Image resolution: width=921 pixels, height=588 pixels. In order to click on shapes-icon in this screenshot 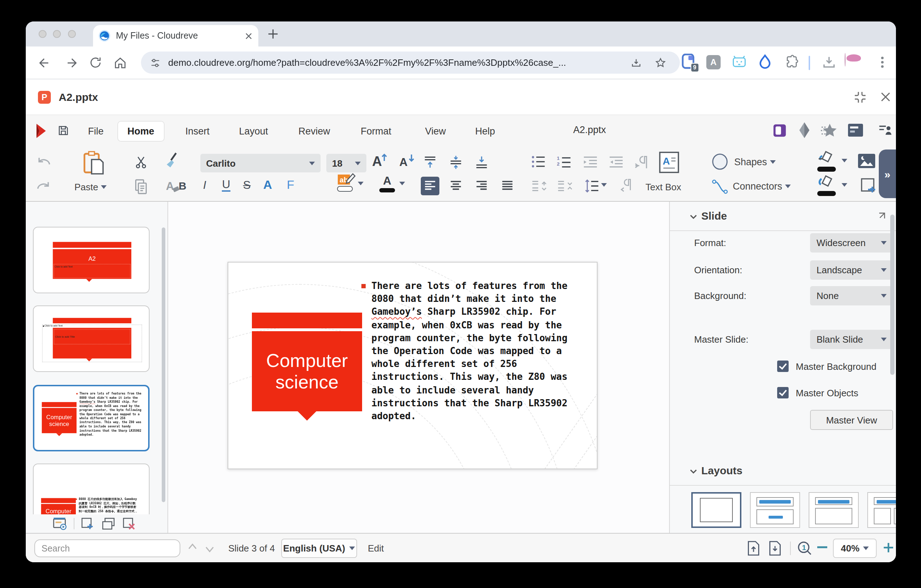, I will do `click(720, 161)`.